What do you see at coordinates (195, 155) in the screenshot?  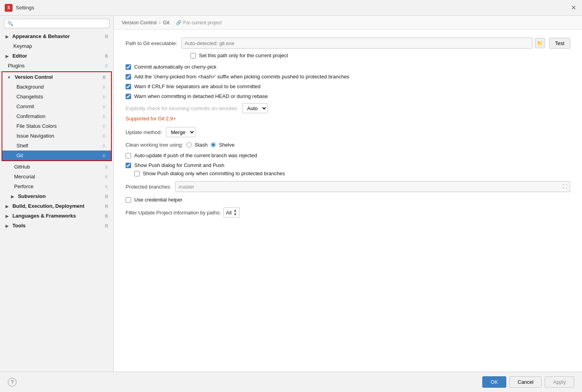 I see `auto-update-label: Auto-update if push of the current branc…` at bounding box center [195, 155].